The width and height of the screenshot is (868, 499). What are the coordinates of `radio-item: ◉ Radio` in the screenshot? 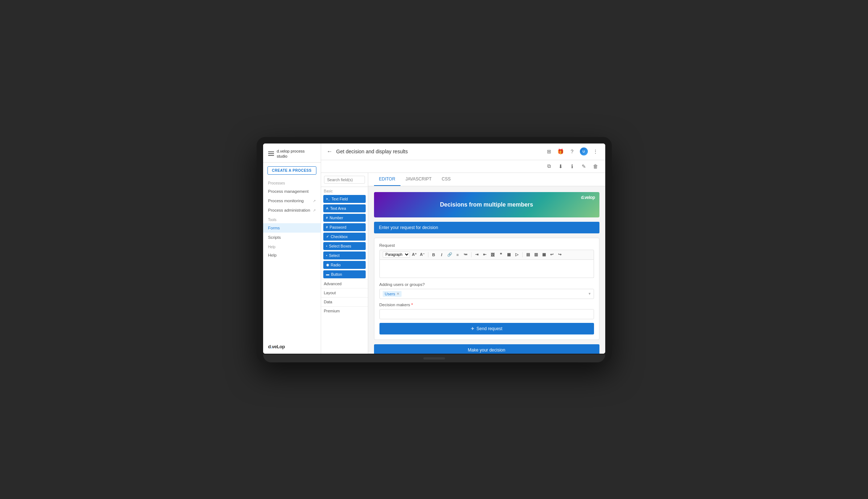 It's located at (344, 265).